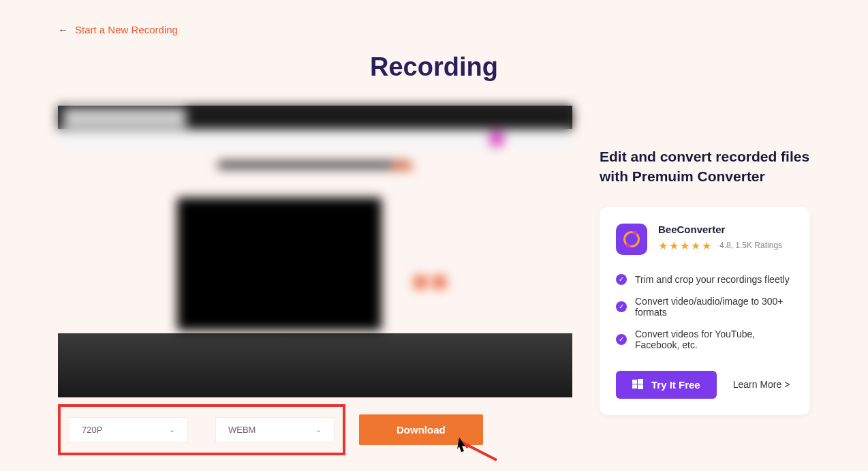 This screenshot has height=471, width=868. Describe the element at coordinates (128, 429) in the screenshot. I see `resolution-dropdown: 720P ⌄` at that location.